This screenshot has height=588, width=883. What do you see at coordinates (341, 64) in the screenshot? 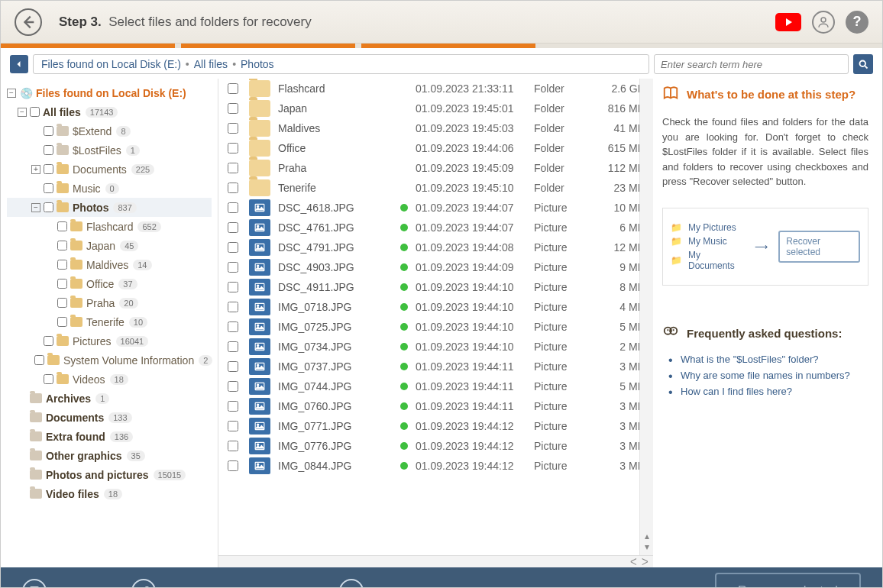
I see `breadcrumb: Files found on Local Disk (E:) • All fil…` at bounding box center [341, 64].